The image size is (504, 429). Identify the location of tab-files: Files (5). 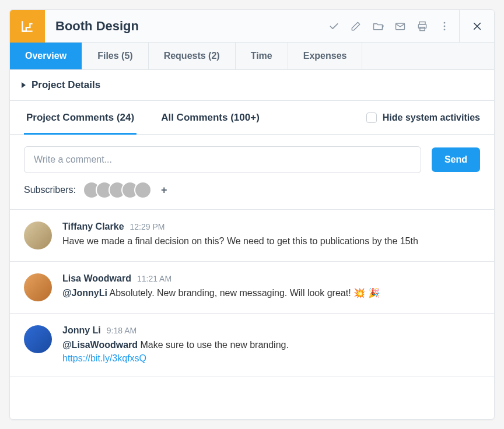
(116, 56).